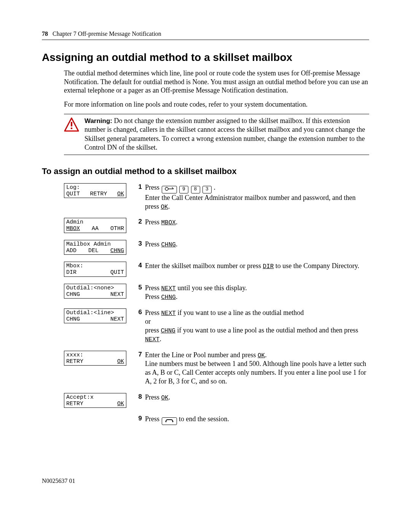 Image resolution: width=411 pixels, height=532 pixels. What do you see at coordinates (169, 421) in the screenshot?
I see `release-key-icon` at bounding box center [169, 421].